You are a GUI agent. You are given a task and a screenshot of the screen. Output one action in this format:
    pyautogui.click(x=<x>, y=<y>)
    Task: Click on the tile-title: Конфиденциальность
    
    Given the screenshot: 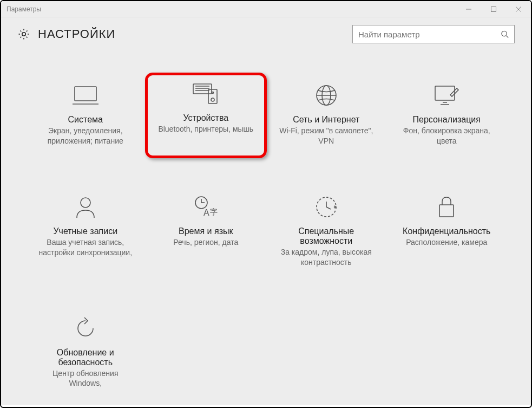 What is the action you would take?
    pyautogui.click(x=446, y=231)
    